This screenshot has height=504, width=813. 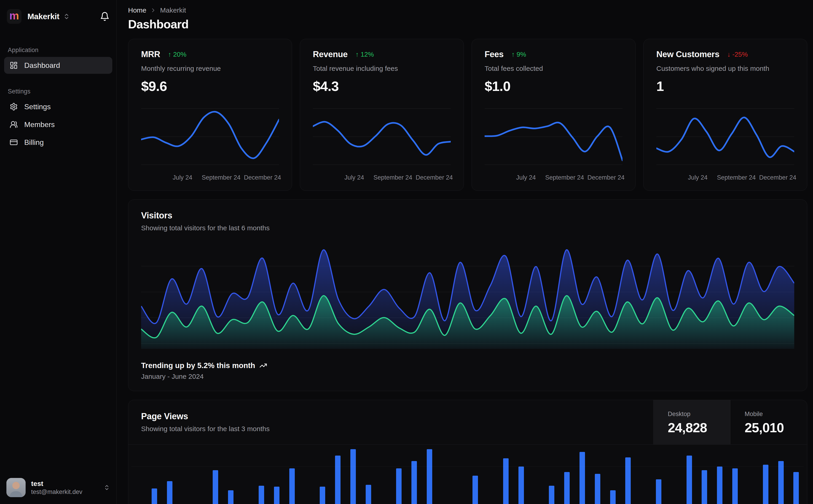 What do you see at coordinates (263, 365) in the screenshot?
I see `trending-up-icon` at bounding box center [263, 365].